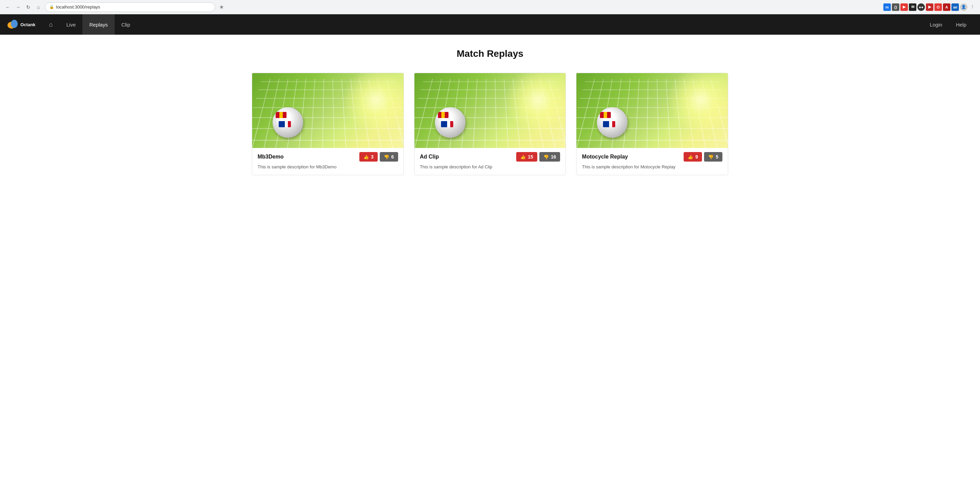 The image size is (980, 498). What do you see at coordinates (18, 7) in the screenshot?
I see `forward-button: →` at bounding box center [18, 7].